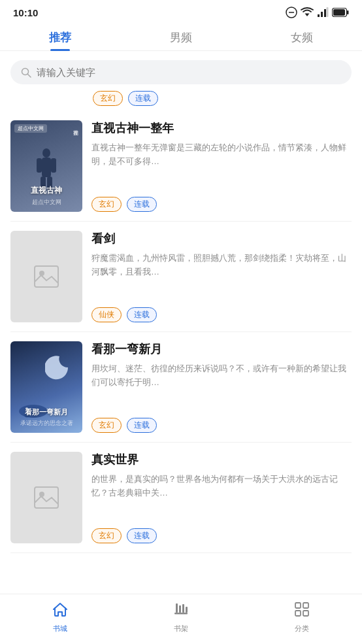 This screenshot has height=644, width=362. Describe the element at coordinates (60, 611) in the screenshot. I see `home-icon` at that location.